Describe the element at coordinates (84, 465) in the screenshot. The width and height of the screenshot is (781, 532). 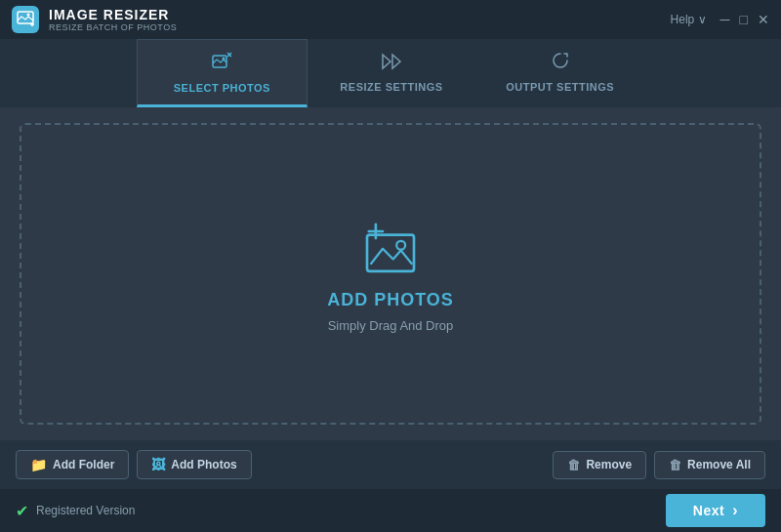
I see `add-folder-label: Add Folder` at that location.